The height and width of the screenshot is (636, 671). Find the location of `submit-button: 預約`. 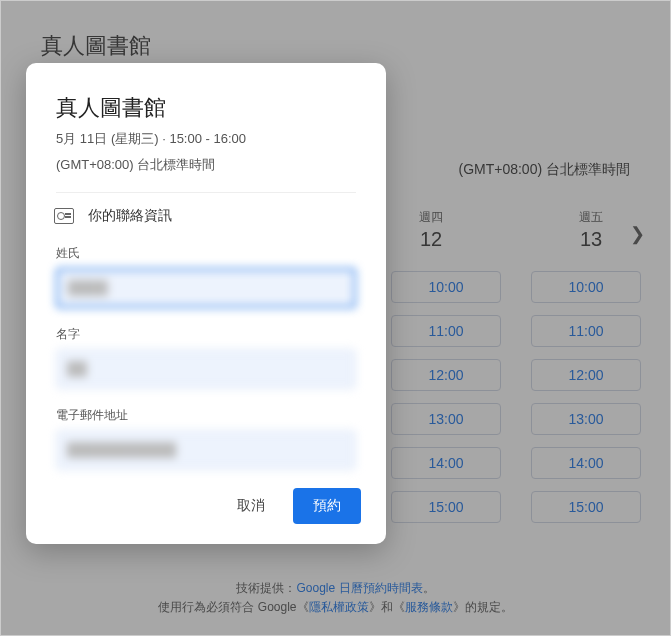

submit-button: 預約 is located at coordinates (327, 506).